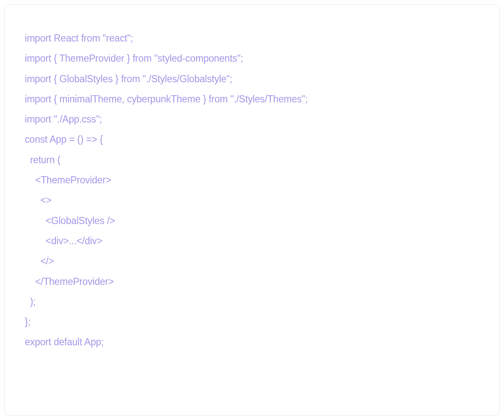 This screenshot has width=504, height=420. I want to click on code-line: </ThemeProvider>, so click(252, 282).